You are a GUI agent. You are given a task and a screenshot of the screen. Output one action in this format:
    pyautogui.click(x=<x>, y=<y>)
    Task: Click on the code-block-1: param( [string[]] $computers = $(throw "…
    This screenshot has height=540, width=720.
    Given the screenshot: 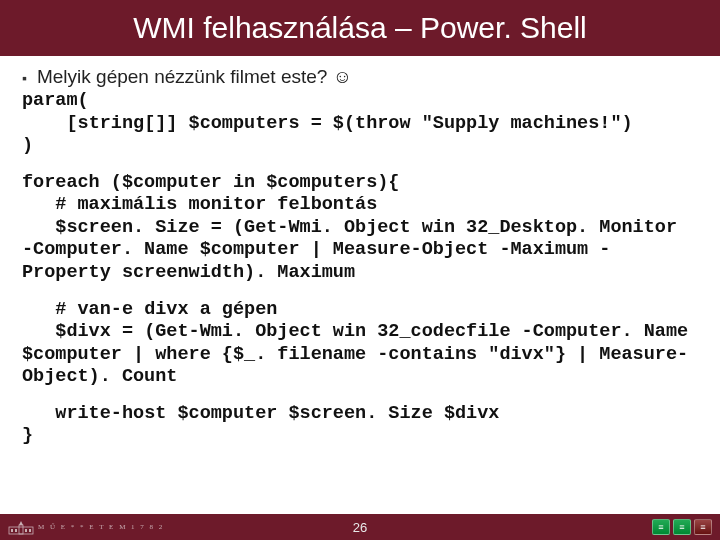 What is the action you would take?
    pyautogui.click(x=360, y=124)
    